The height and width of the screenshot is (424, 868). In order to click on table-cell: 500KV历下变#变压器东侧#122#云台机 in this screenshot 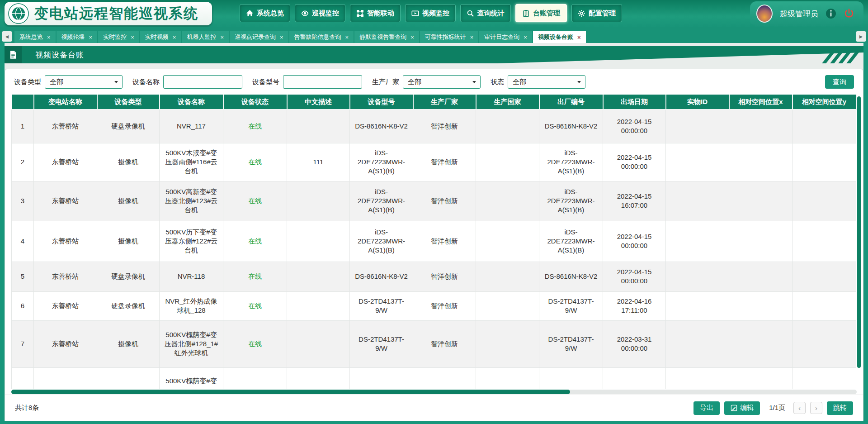, I will do `click(192, 241)`.